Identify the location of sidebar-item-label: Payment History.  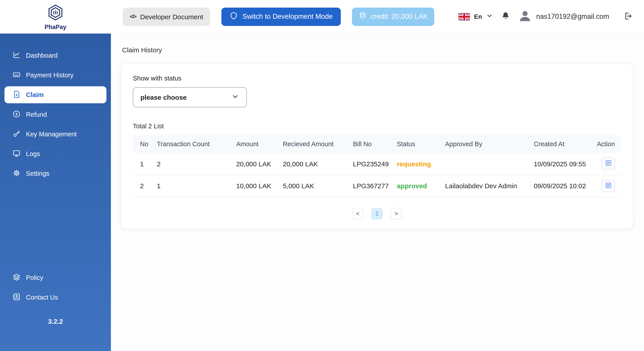
(50, 75).